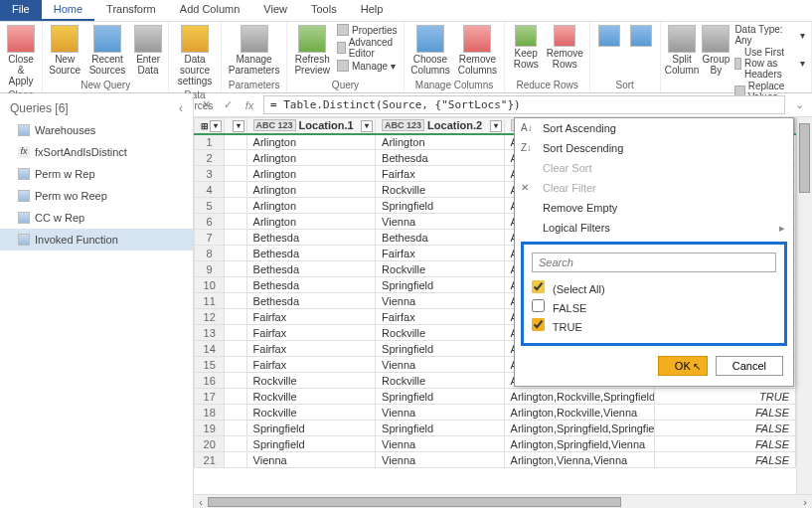  I want to click on row-number: 11, so click(210, 301).